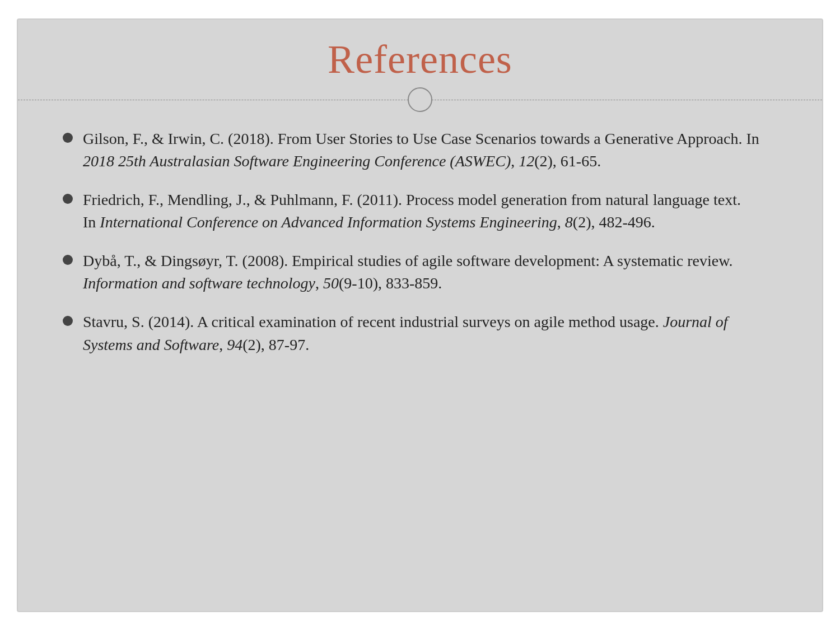 Image resolution: width=840 pixels, height=630 pixels. I want to click on reference-text: Friedrich, F., Mendling, J., & Puhlmann,…, so click(430, 212).